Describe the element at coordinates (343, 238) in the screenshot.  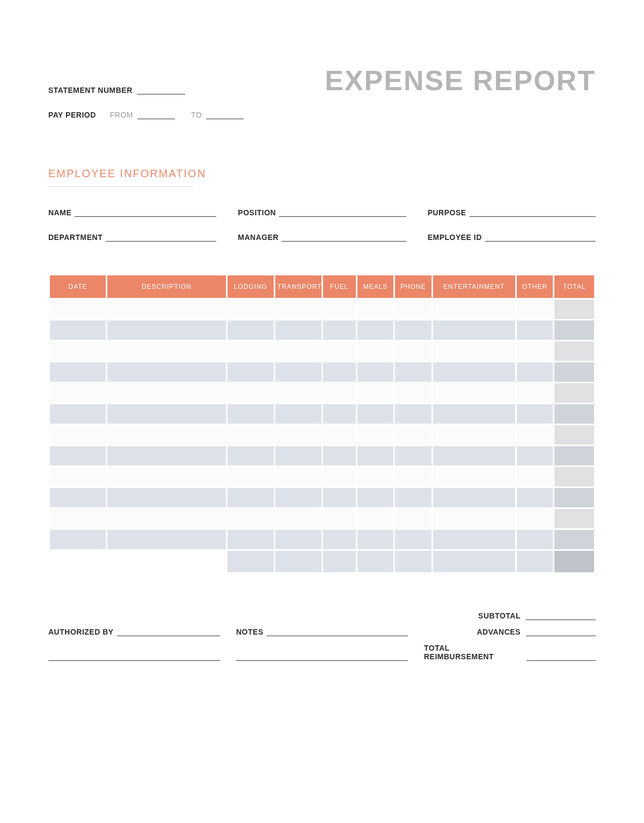
I see `manager-input` at that location.